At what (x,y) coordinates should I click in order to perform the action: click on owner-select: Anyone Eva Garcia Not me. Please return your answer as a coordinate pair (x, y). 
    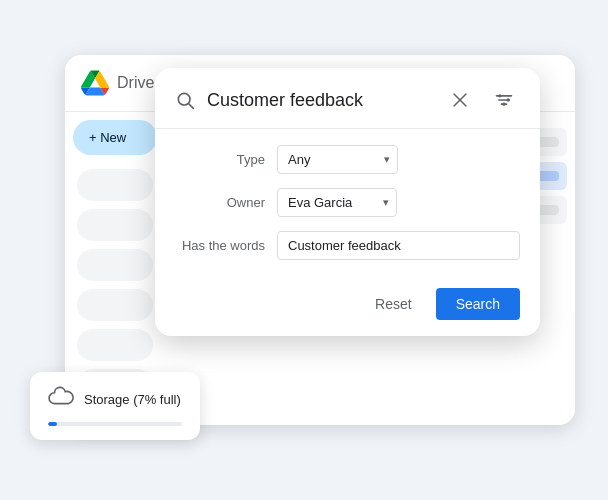
    Looking at the image, I should click on (337, 202).